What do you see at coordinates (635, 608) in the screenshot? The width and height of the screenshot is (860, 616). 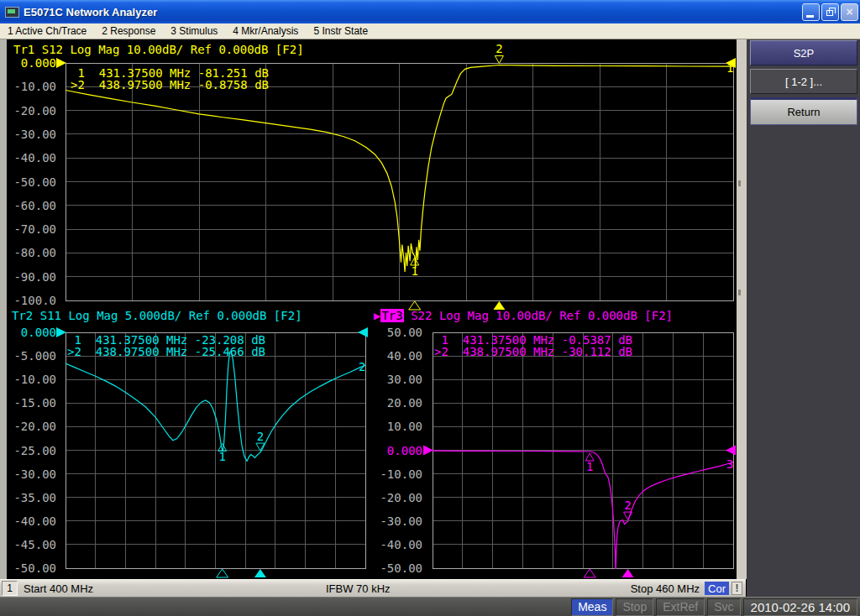 I see `stop-status-badge: Stop` at bounding box center [635, 608].